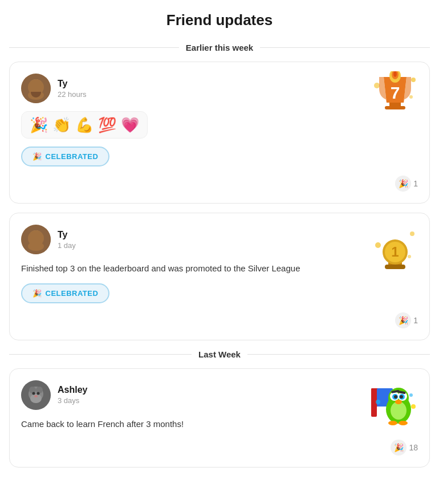 Image resolution: width=439 pixels, height=504 pixels. I want to click on trophy-7-icon: 7, so click(395, 98).